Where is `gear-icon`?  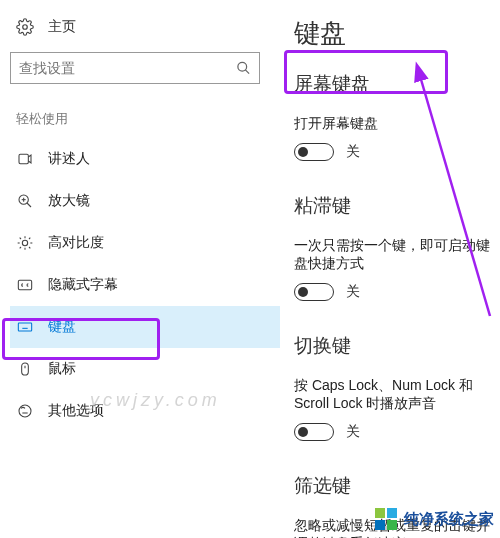
gear-icon is located at coordinates (25, 27).